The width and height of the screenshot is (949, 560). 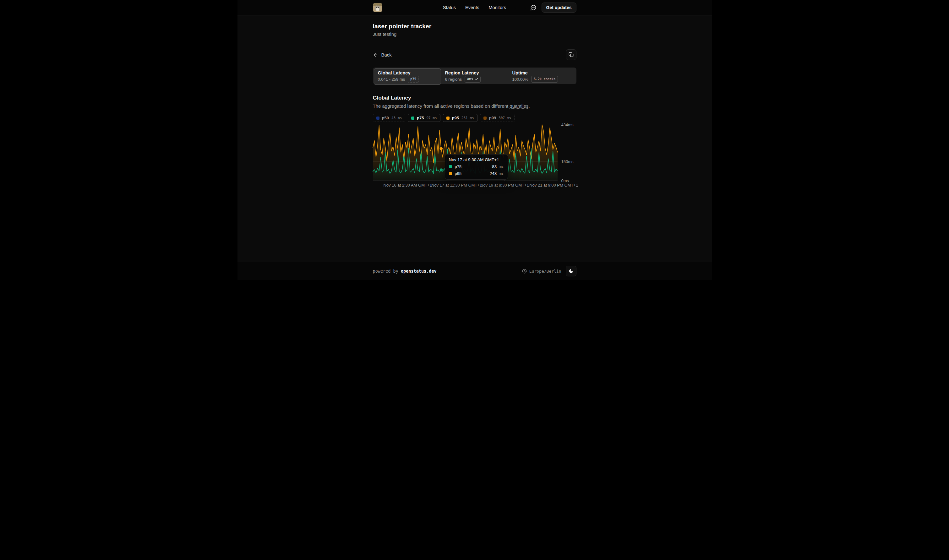 I want to click on legend-value: 97 ms, so click(x=432, y=118).